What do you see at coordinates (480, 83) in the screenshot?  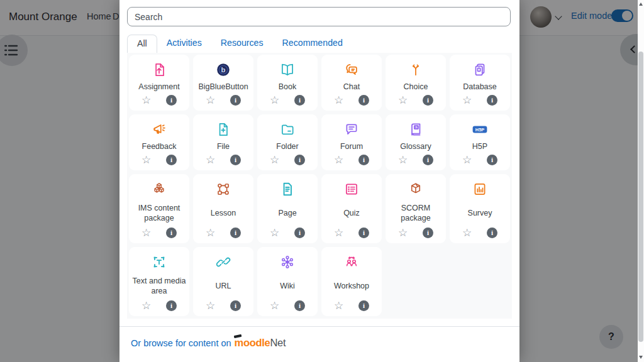 I see `activity-tile-database: Database☆i` at bounding box center [480, 83].